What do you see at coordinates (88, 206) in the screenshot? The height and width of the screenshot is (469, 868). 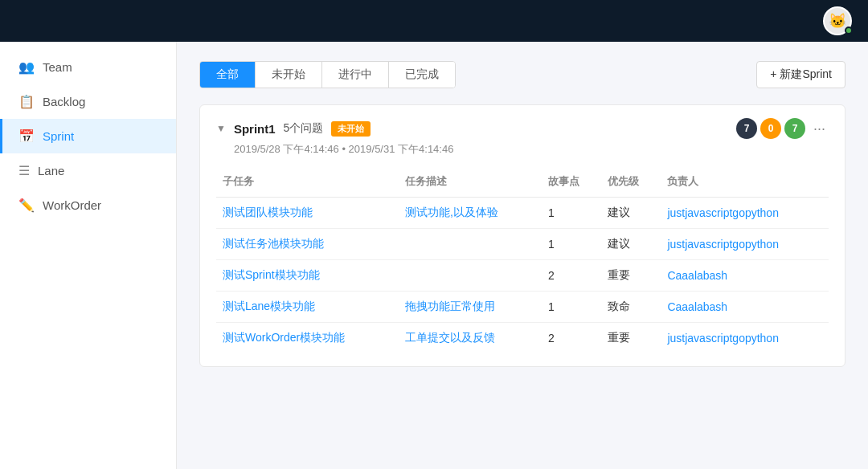 I see `sidebar-item-workorder: ✏️ WorkOrder` at bounding box center [88, 206].